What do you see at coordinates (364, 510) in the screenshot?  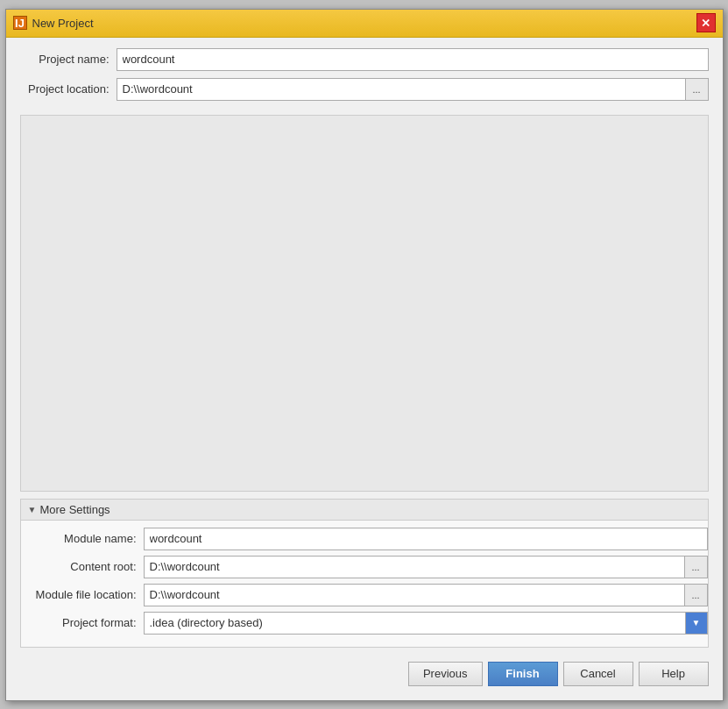 I see `more-settings-header: ▼ More Settings` at bounding box center [364, 510].